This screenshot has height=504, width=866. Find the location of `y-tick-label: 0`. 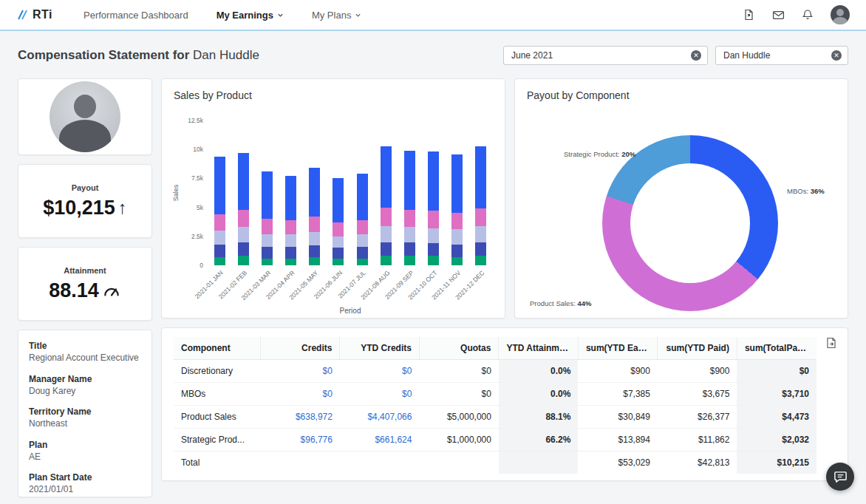

y-tick-label: 0 is located at coordinates (201, 265).